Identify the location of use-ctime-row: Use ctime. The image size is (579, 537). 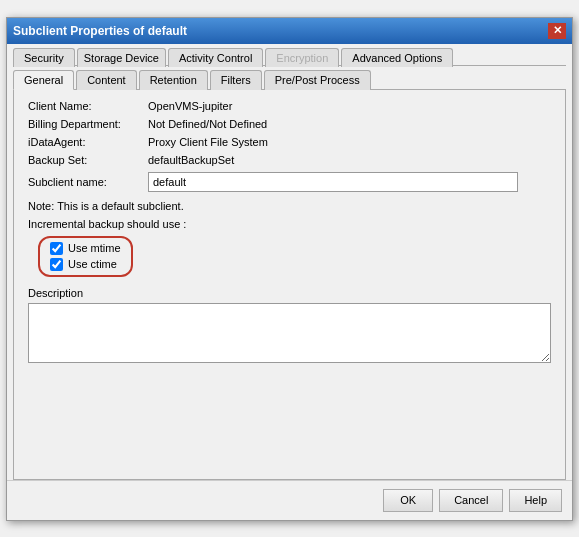
(86, 264).